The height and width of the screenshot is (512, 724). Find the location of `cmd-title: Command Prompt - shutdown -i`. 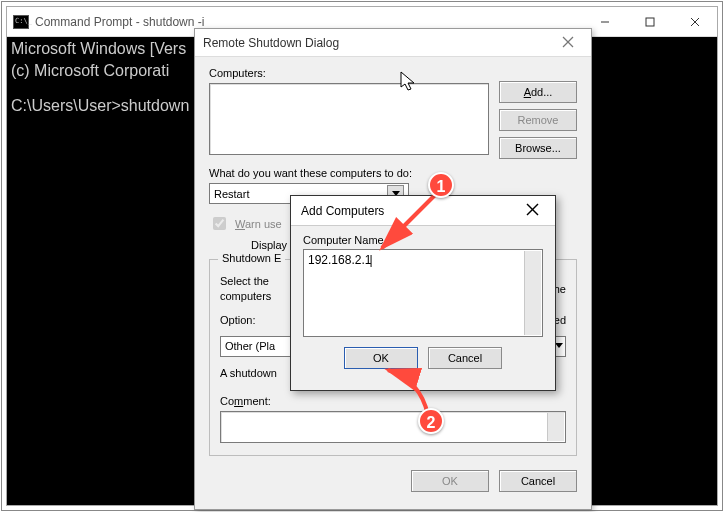

cmd-title: Command Prompt - shutdown -i is located at coordinates (308, 22).